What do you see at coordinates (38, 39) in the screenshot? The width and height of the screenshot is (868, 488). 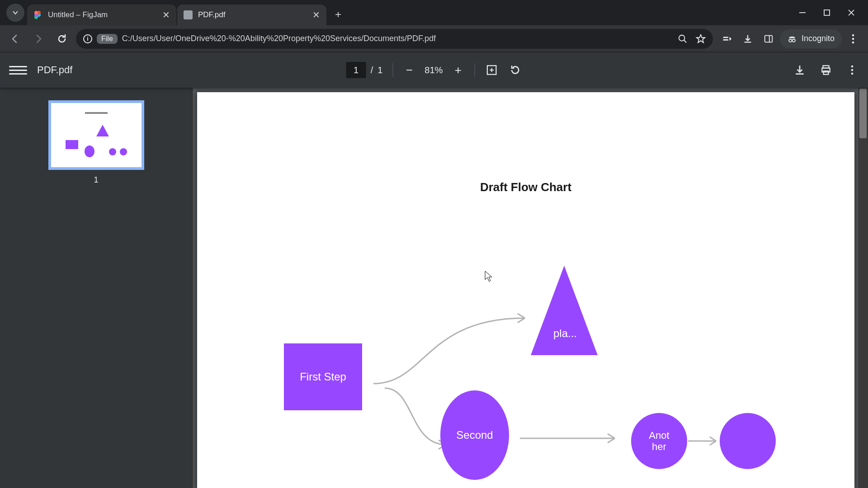 I see `forward-button` at bounding box center [38, 39].